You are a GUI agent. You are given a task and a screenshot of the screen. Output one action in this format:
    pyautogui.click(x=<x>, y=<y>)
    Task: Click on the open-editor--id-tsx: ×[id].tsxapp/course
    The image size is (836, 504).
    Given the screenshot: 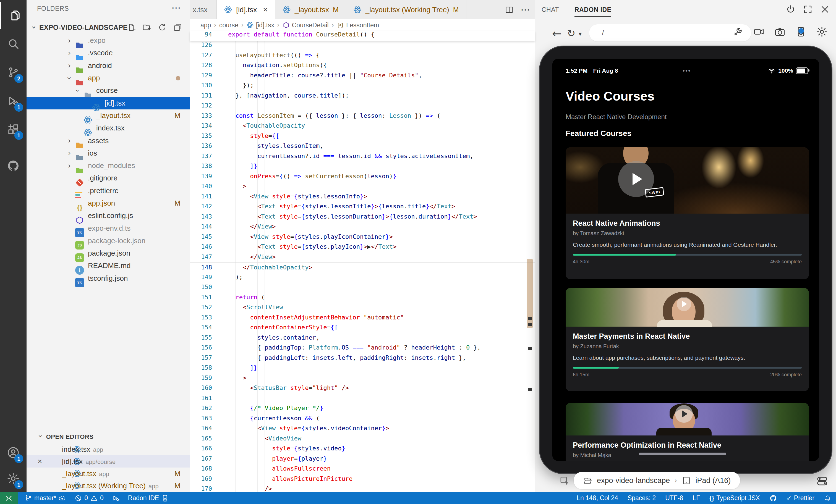 What is the action you would take?
    pyautogui.click(x=108, y=461)
    